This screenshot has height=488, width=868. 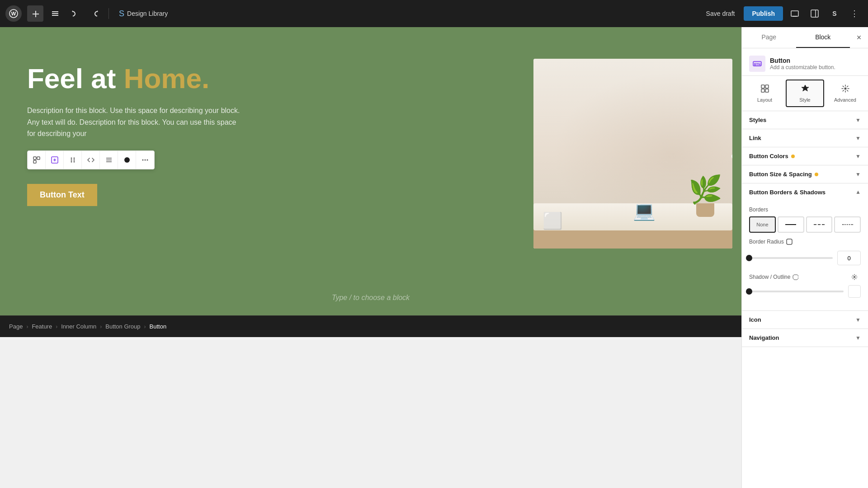 What do you see at coordinates (805, 258) in the screenshot?
I see `sidebar: Page Block × BTN Button Add a customizab…` at bounding box center [805, 258].